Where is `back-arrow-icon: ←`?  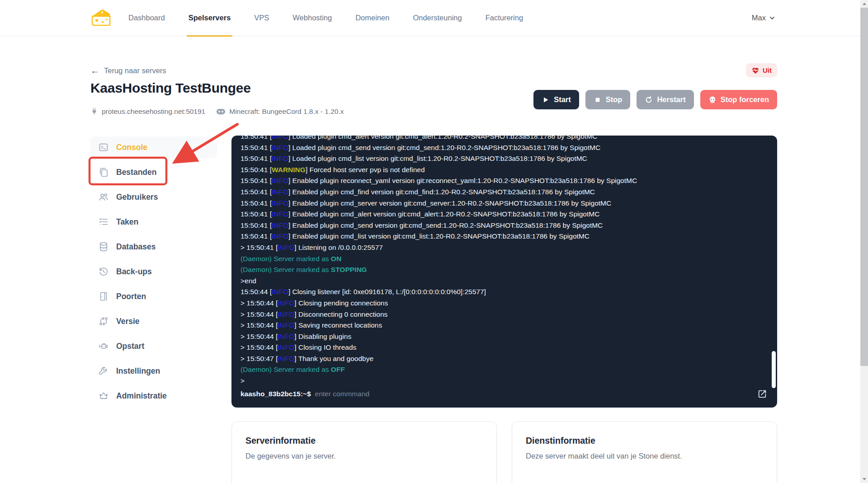
back-arrow-icon: ← is located at coordinates (95, 70).